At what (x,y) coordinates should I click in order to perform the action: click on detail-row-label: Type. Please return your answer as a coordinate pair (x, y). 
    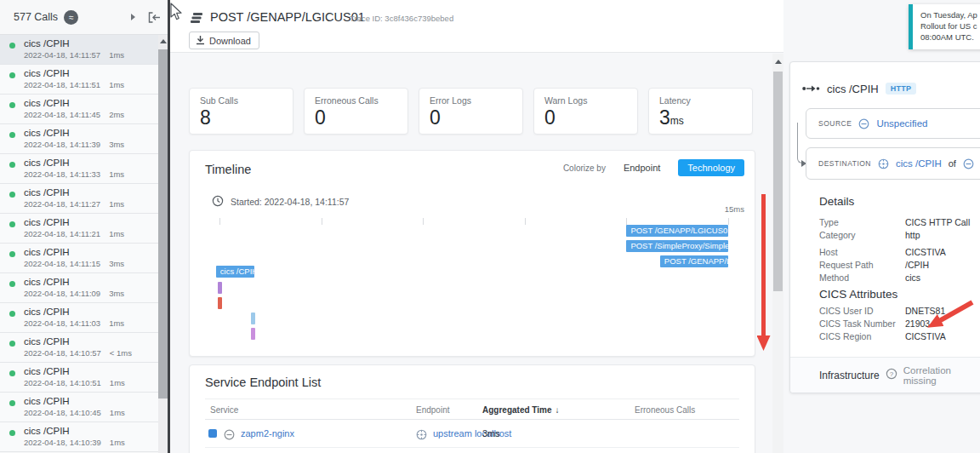
    Looking at the image, I should click on (863, 222).